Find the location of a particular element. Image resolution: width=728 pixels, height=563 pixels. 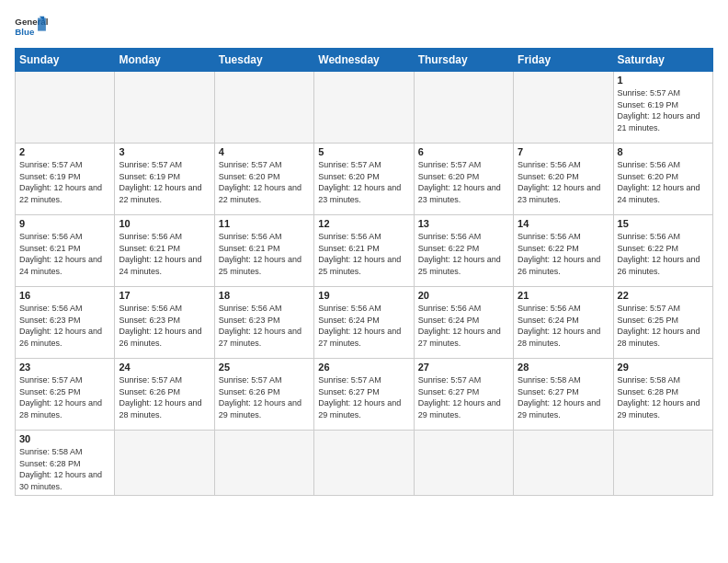

calendar-cell: 6Sunrise: 5:57 AMSunset: 6:20 PMDaylight… is located at coordinates (463, 179).